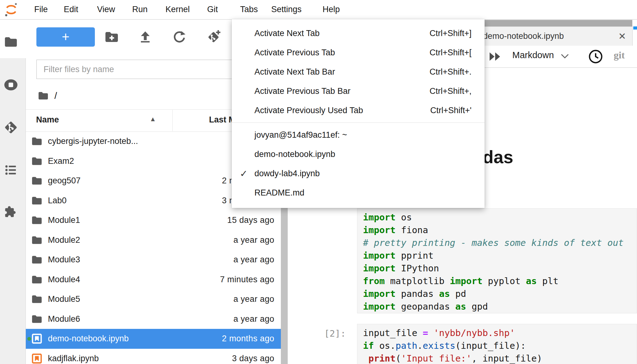  Describe the element at coordinates (154, 319) in the screenshot. I see `file-row-module6: Module6a year ago` at that location.